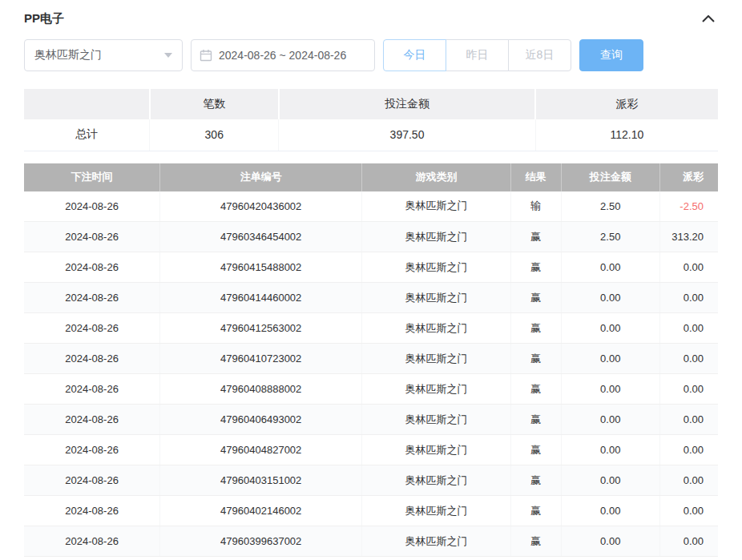  Describe the element at coordinates (689, 178) in the screenshot. I see `header-payout: 派彩` at that location.